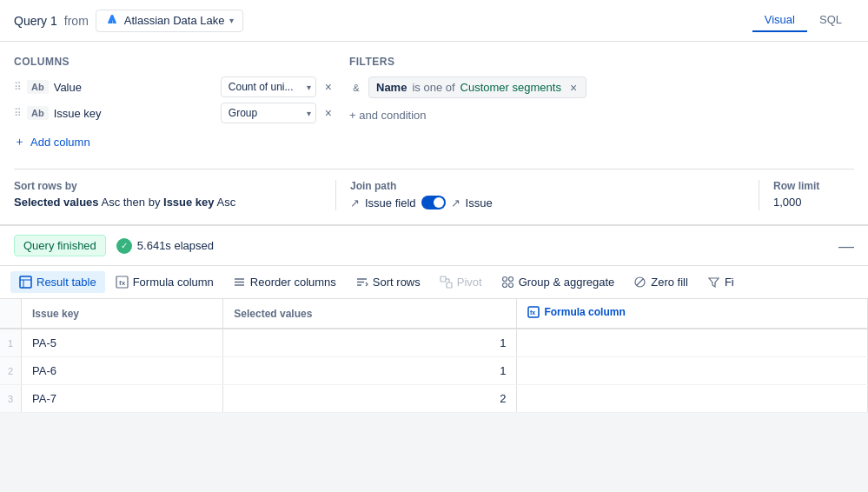 The width and height of the screenshot is (868, 492). I want to click on table-row: 3 PA-7 2, so click(434, 399).